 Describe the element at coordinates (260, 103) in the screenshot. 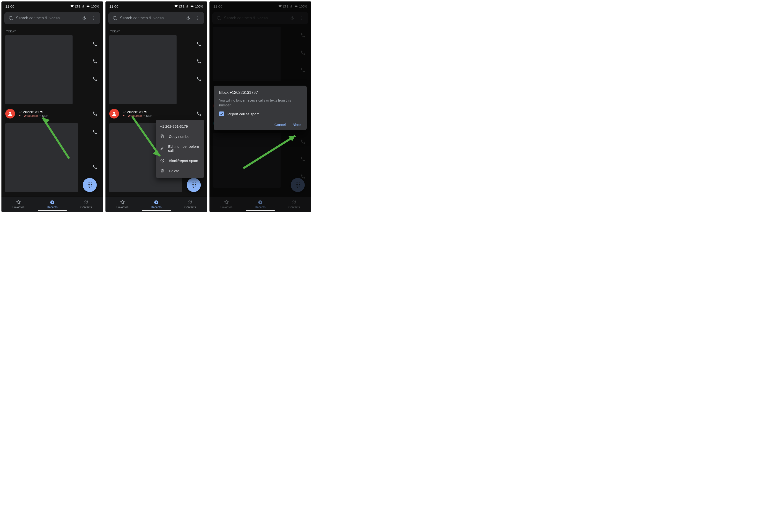

I see `dialog-body: You will no longer receive calls or text…` at that location.